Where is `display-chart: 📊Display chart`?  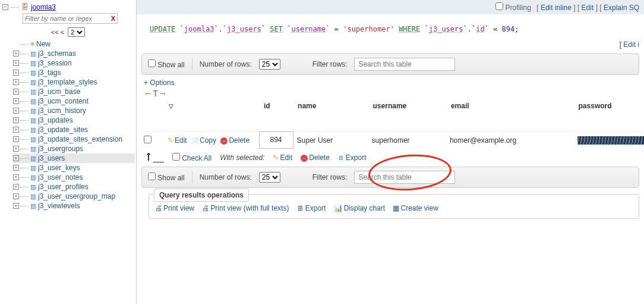 display-chart: 📊Display chart is located at coordinates (359, 208).